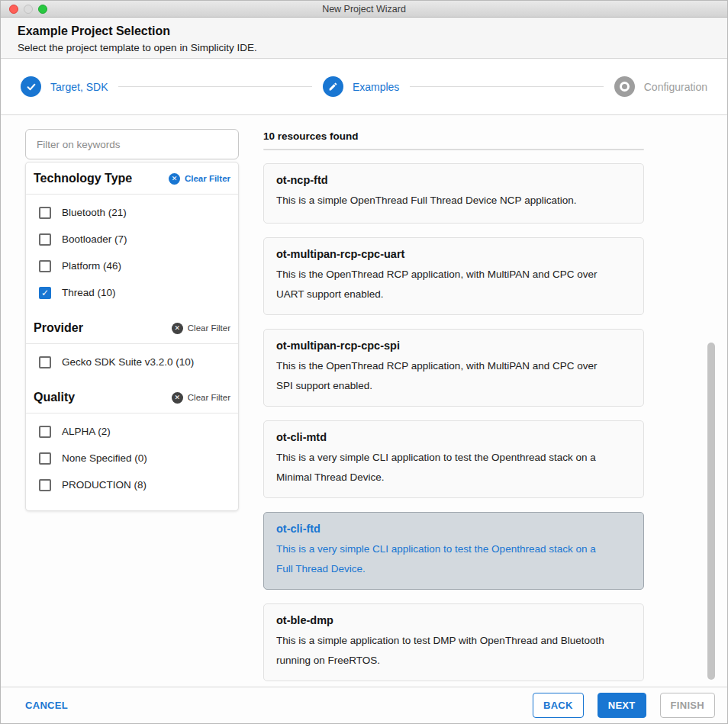 This screenshot has width=728, height=724. What do you see at coordinates (364, 9) in the screenshot?
I see `window-title: New Project Wizard` at bounding box center [364, 9].